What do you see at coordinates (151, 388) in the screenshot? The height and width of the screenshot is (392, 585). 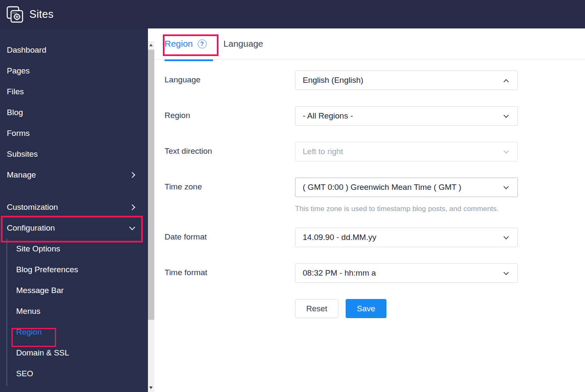 I see `scrollbar-down-arrow-icon` at bounding box center [151, 388].